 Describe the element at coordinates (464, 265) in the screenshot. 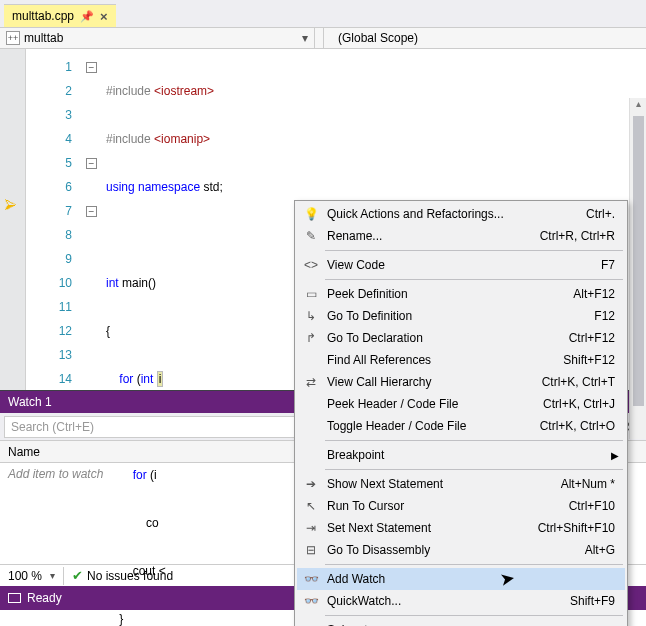

I see `menu-item-label: View Code` at that location.